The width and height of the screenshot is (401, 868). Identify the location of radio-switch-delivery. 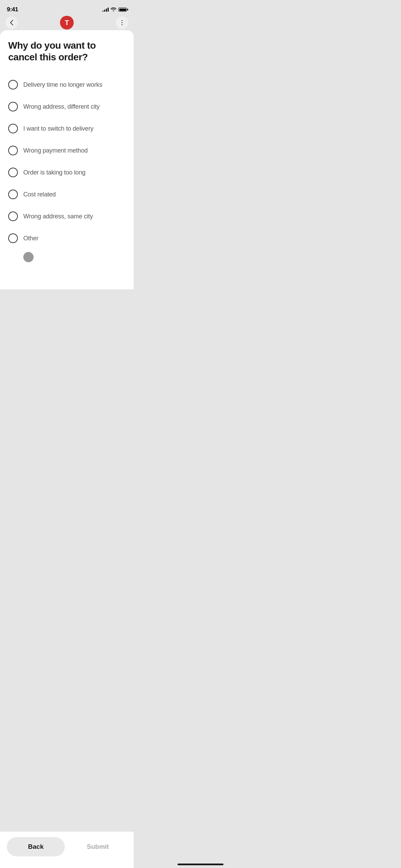
(13, 129).